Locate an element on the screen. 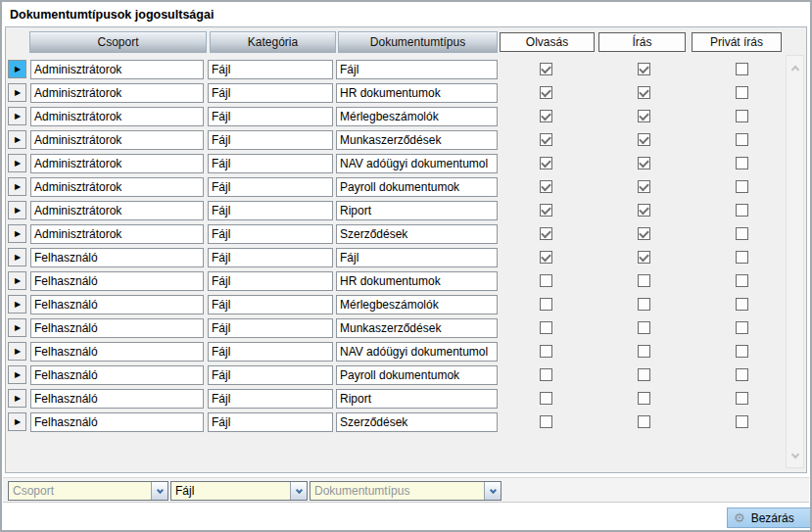 This screenshot has width=812, height=532. vertical-scrollbar is located at coordinates (795, 262).